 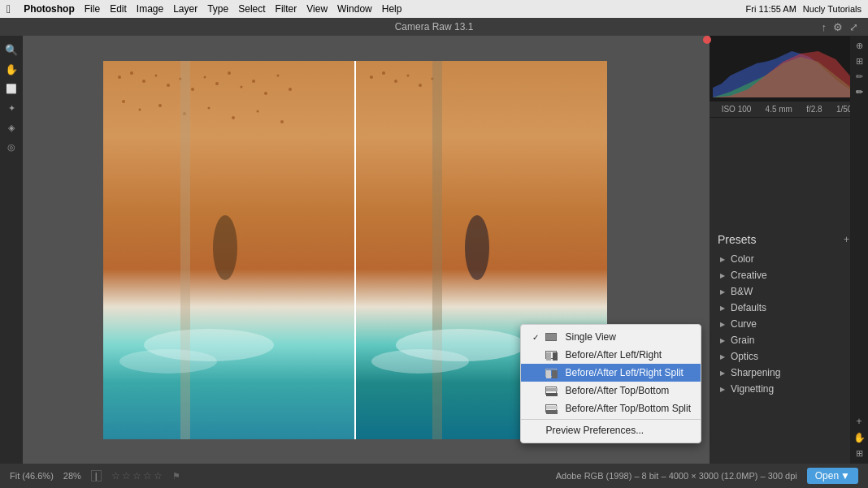 What do you see at coordinates (845, 476) in the screenshot?
I see `open-button-arrow: ▼` at bounding box center [845, 476].